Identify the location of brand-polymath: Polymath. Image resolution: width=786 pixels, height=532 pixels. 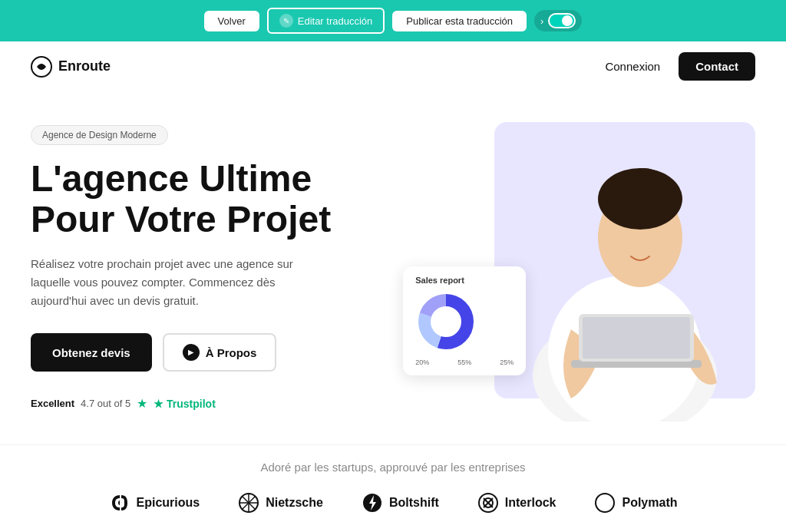
(636, 503).